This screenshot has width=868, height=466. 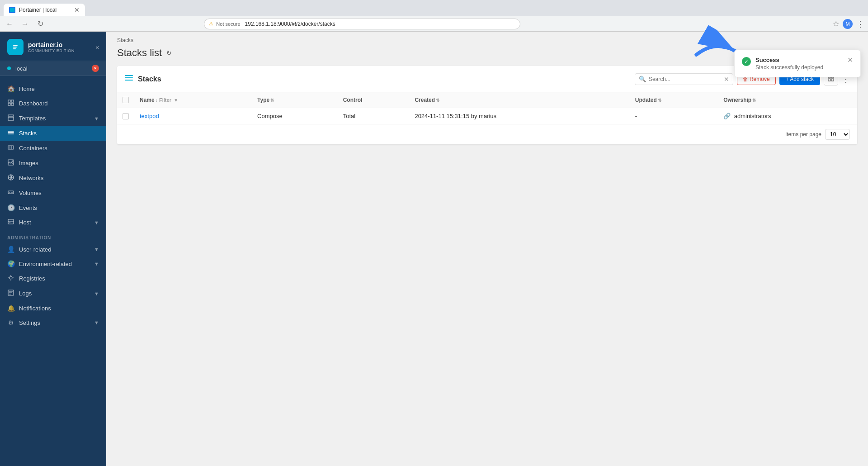 What do you see at coordinates (97, 249) in the screenshot?
I see `user-related-chevron-icon: ▼` at bounding box center [97, 249].